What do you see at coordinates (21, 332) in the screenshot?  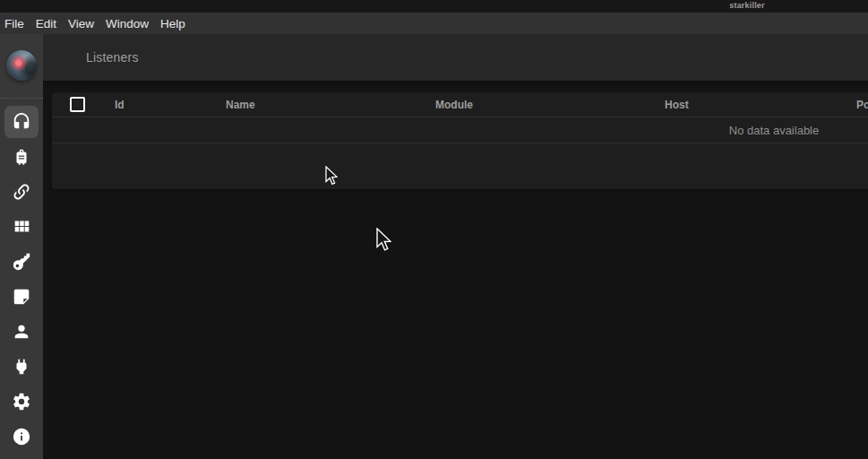 I see `sidebar-item-users` at bounding box center [21, 332].